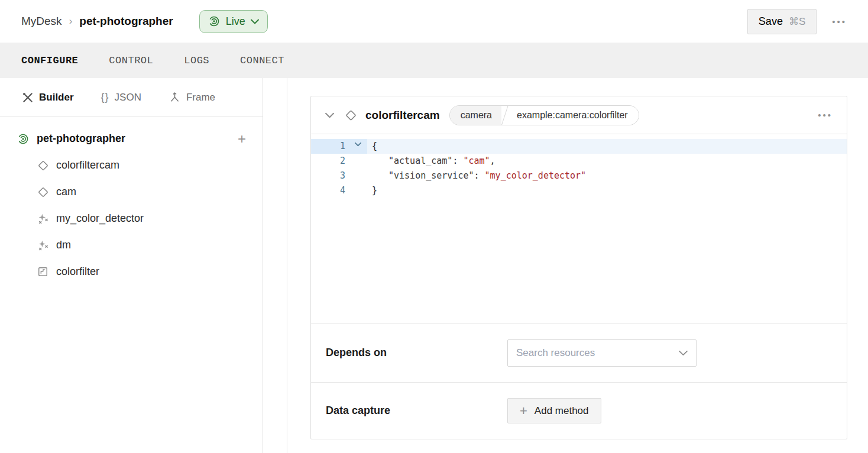 This screenshot has height=453, width=868. Describe the element at coordinates (131, 166) in the screenshot. I see `tree-item-colorfiltercam: colorfiltercam` at that location.